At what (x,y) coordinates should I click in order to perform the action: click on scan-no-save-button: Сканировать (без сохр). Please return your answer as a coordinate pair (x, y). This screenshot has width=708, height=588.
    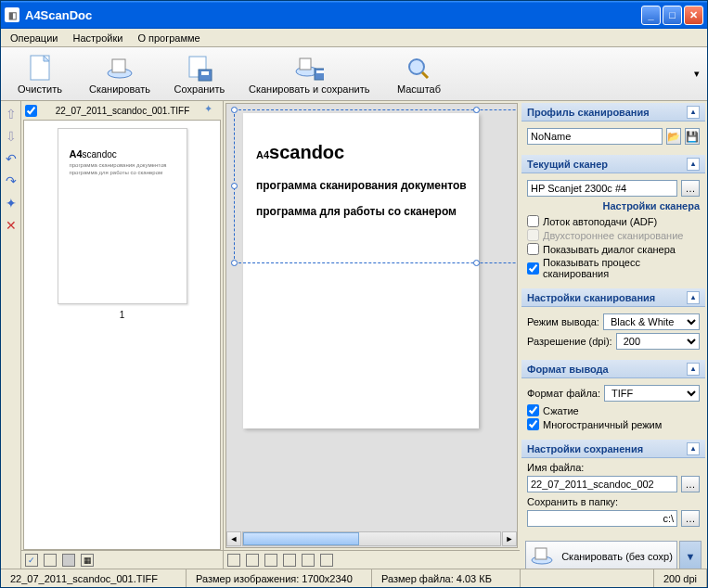
    Looking at the image, I should click on (601, 555).